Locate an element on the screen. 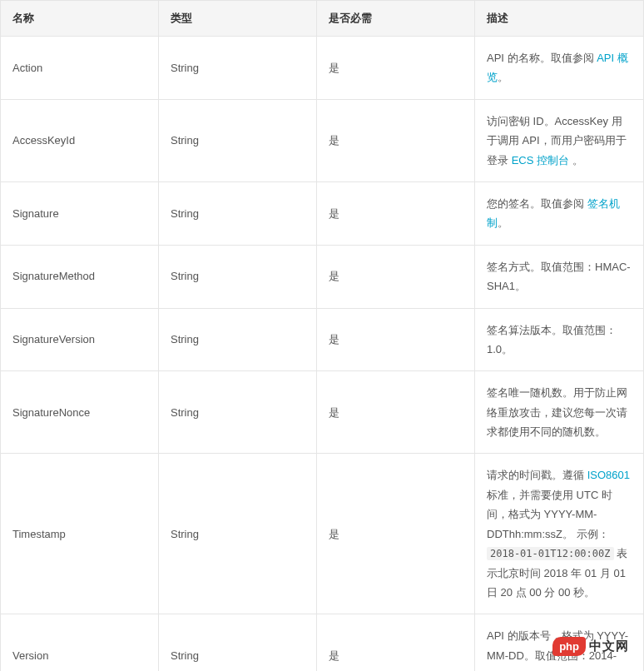  cell-name: AccessKeyId is located at coordinates (80, 140).